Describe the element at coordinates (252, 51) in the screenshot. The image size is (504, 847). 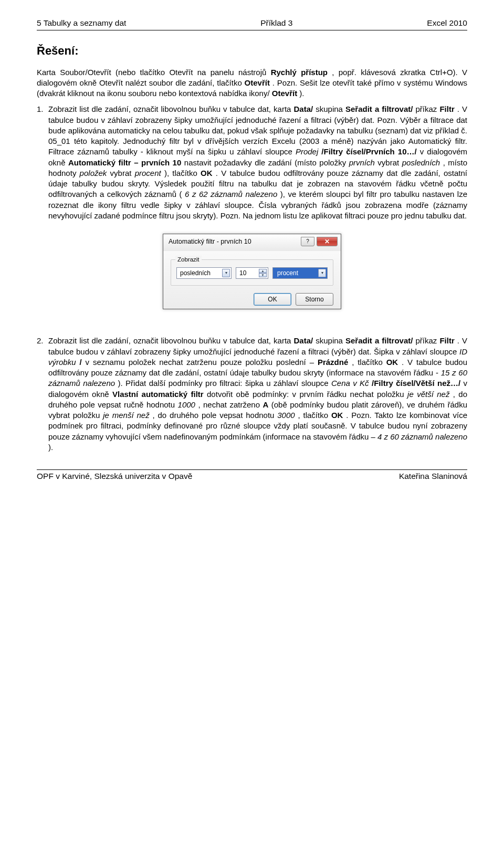
I see `solution-heading: Řešení:` at that location.